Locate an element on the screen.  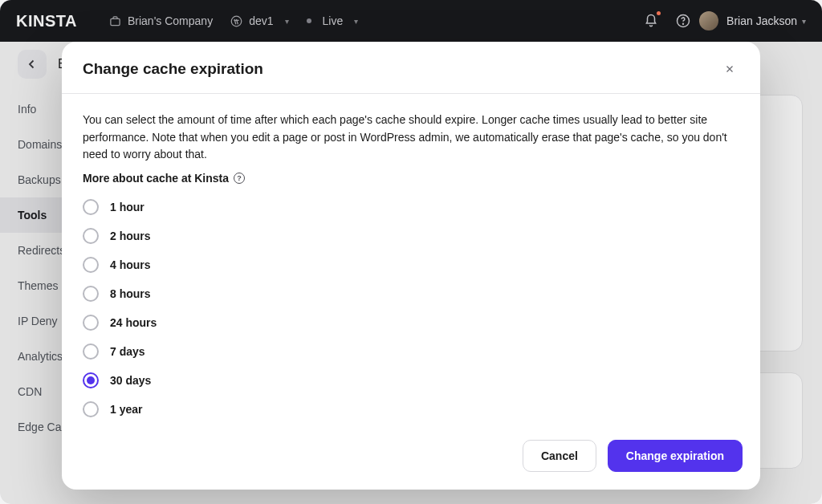
expiration-option: 7 days is located at coordinates (411, 352).